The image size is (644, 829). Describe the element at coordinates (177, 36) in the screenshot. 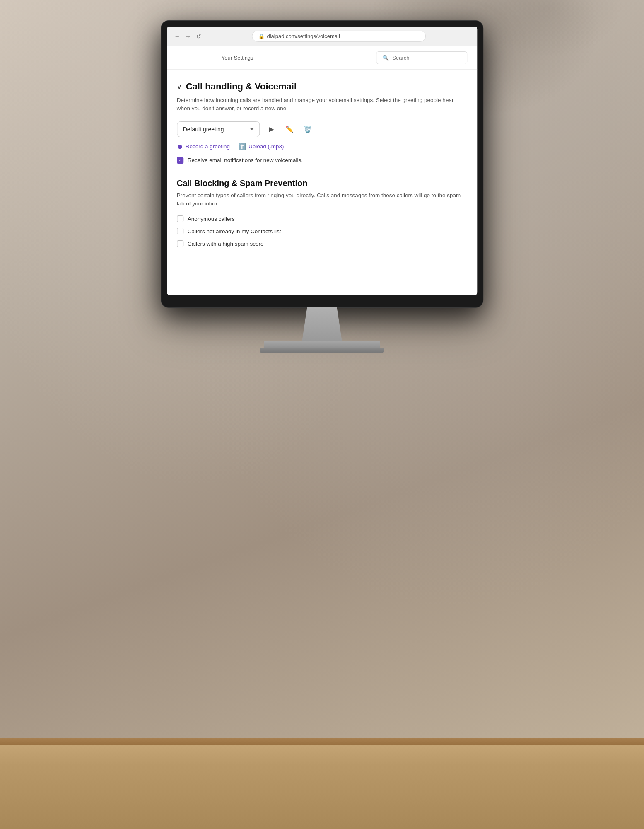

I see `back-button: ←` at that location.